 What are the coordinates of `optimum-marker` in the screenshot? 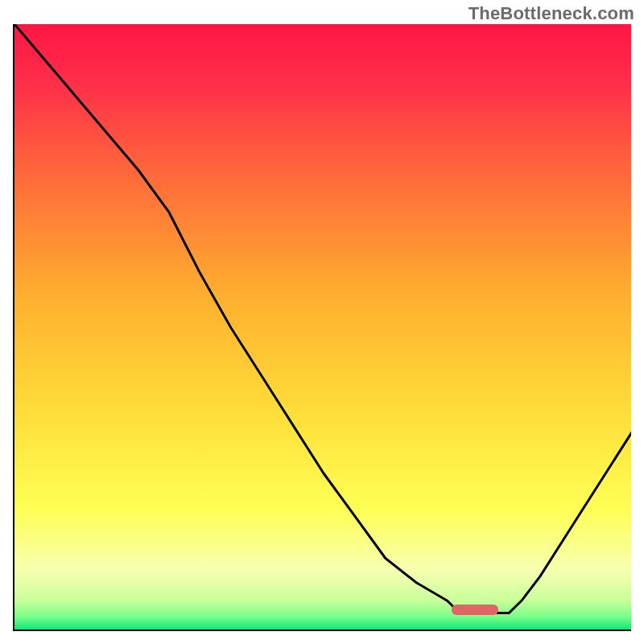 It's located at (475, 610).